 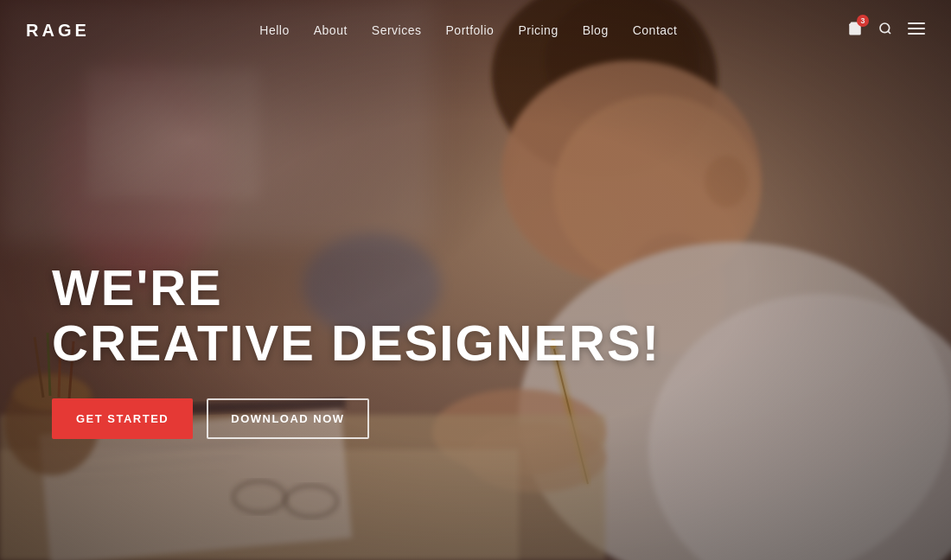 I want to click on get-started-button: GET STARTED, so click(x=123, y=418).